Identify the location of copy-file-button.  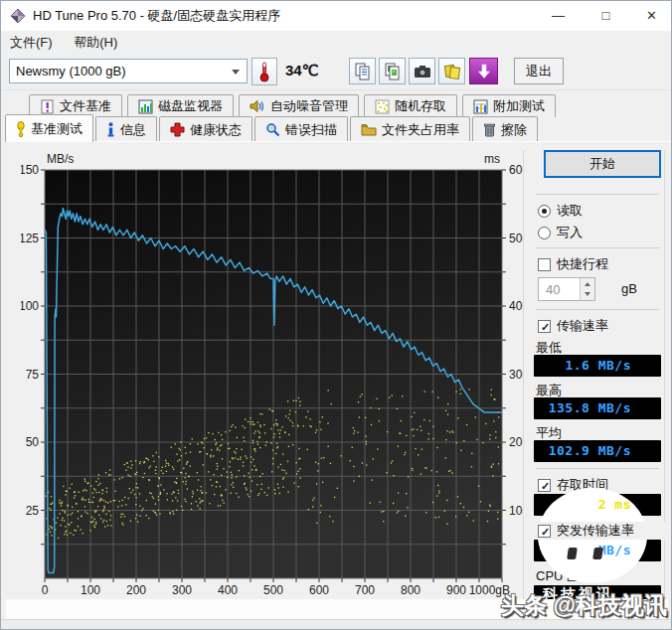
(451, 72).